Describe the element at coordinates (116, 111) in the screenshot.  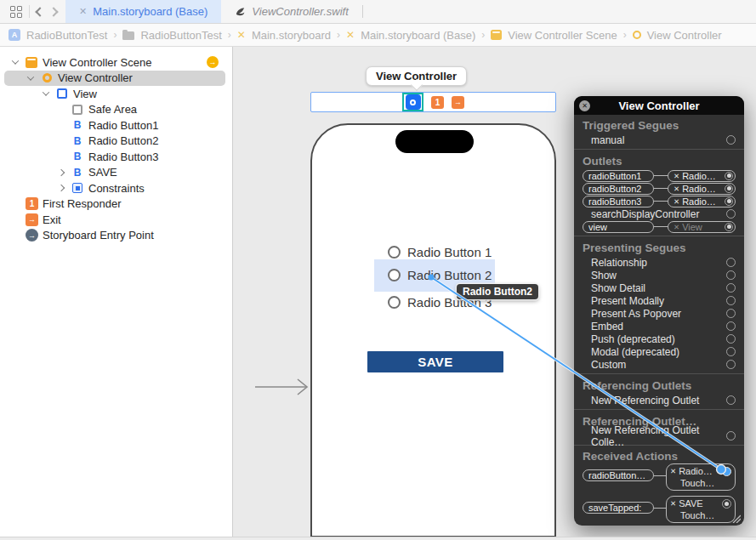
I see `outline-row-safe-area: Safe Area` at that location.